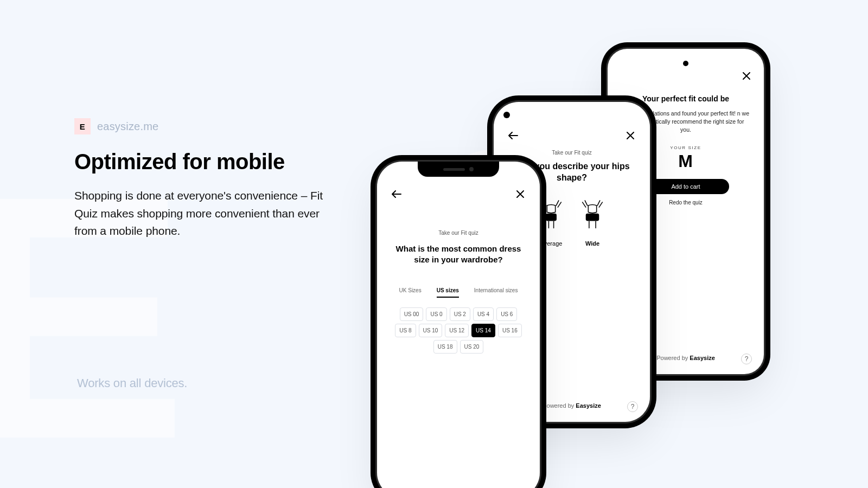 This screenshot has width=868, height=488. I want to click on tab-size-system: UK Sizes, so click(410, 293).